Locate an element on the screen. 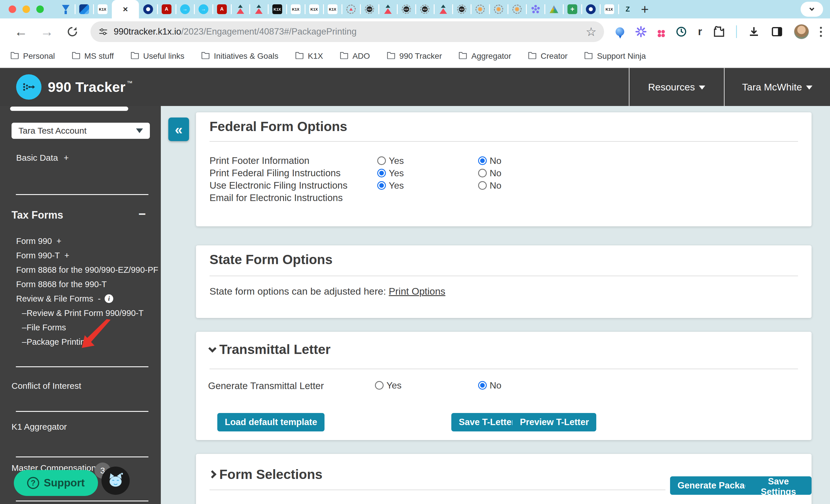 The width and height of the screenshot is (830, 504). sidebar-section-tax-forms: Tax Forms − is located at coordinates (81, 215).